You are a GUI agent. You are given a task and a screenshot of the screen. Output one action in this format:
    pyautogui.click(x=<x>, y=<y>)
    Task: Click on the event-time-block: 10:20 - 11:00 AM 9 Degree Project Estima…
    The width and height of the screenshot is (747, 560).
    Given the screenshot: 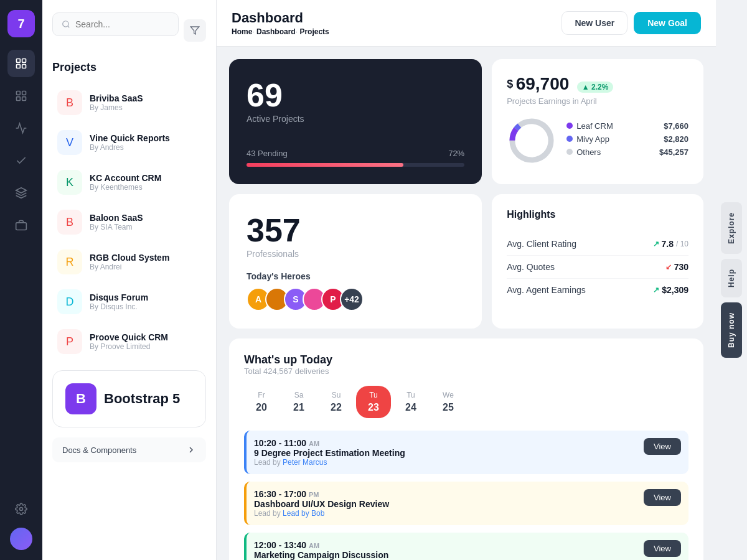 What is the action you would take?
    pyautogui.click(x=330, y=452)
    